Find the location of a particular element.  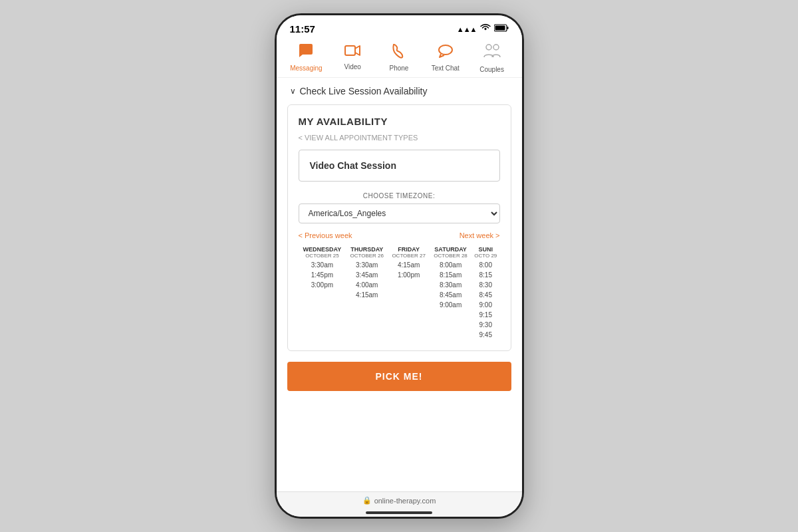

week-nav: < Previous week Next week > is located at coordinates (399, 235).